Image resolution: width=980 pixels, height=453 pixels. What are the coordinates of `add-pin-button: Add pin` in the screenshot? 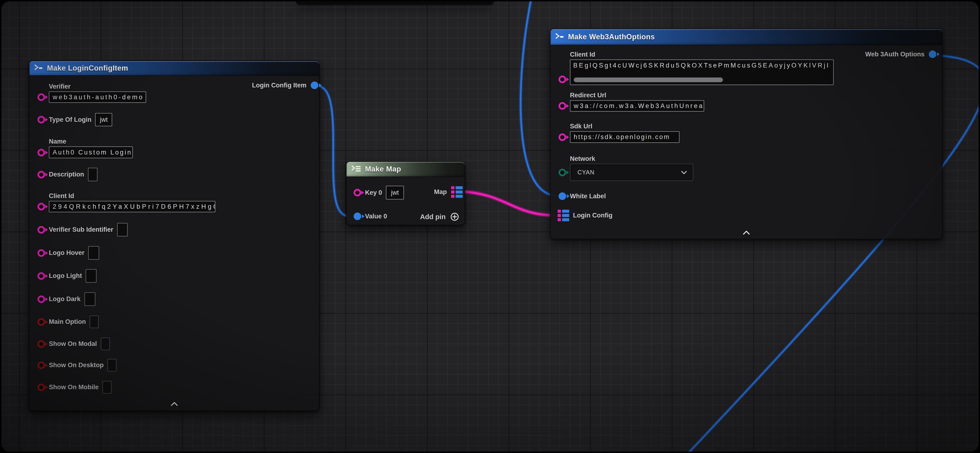 It's located at (440, 217).